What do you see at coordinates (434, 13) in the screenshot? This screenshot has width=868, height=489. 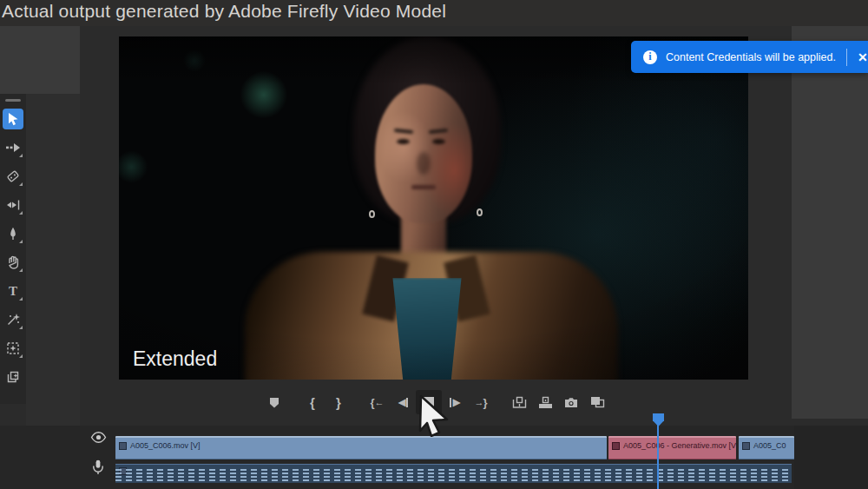 I see `title-bar: Actual output generated by Adobe Firefly…` at bounding box center [434, 13].